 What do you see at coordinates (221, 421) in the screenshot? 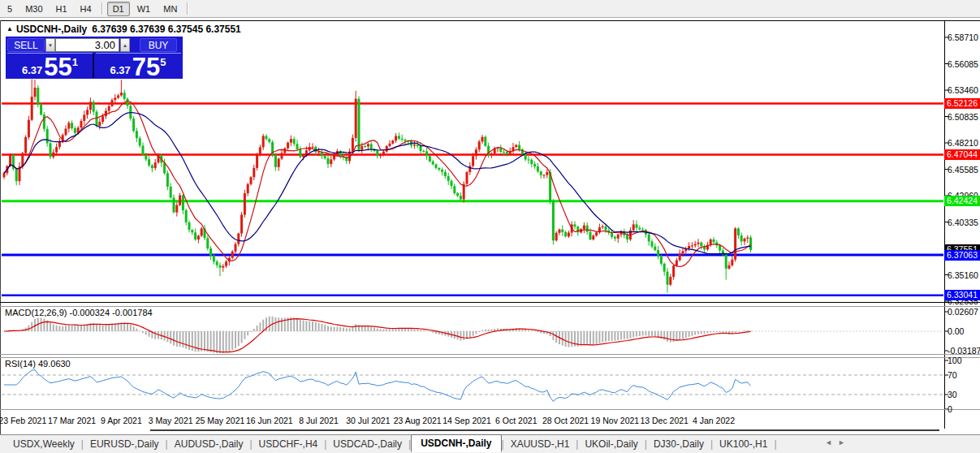
I see `date-axis-label: 25 May 2021` at bounding box center [221, 421].